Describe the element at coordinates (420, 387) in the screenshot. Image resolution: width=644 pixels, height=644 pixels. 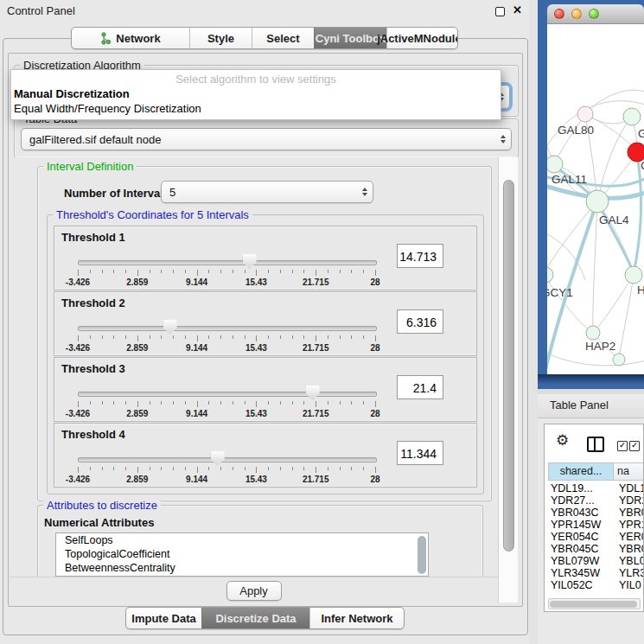
I see `threshold-value-field: 21.4` at that location.